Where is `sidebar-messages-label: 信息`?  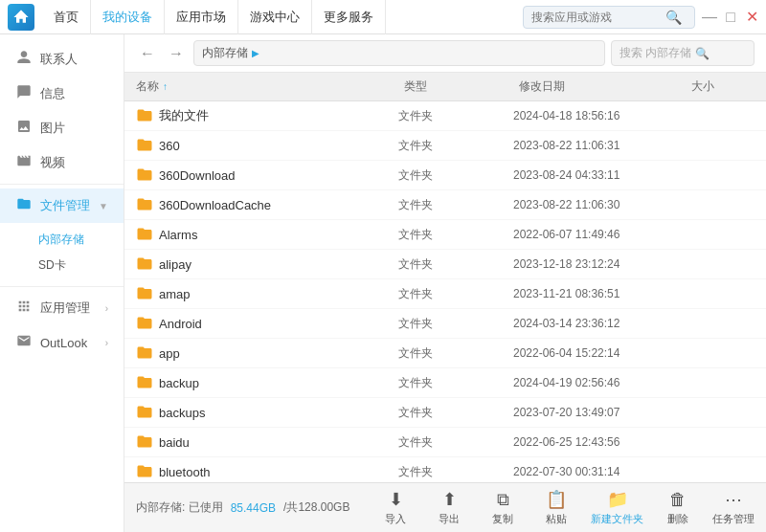
sidebar-messages-label: 信息 is located at coordinates (53, 94).